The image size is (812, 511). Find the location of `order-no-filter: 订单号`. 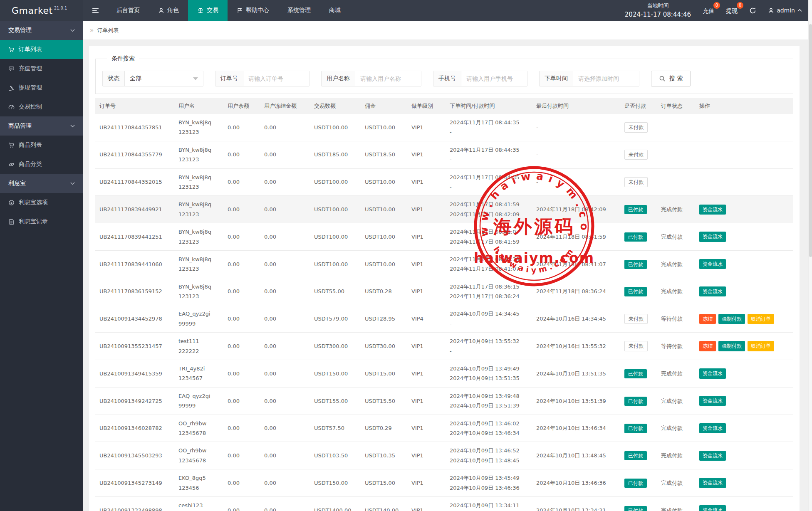

order-no-filter: 订单号 is located at coordinates (262, 79).